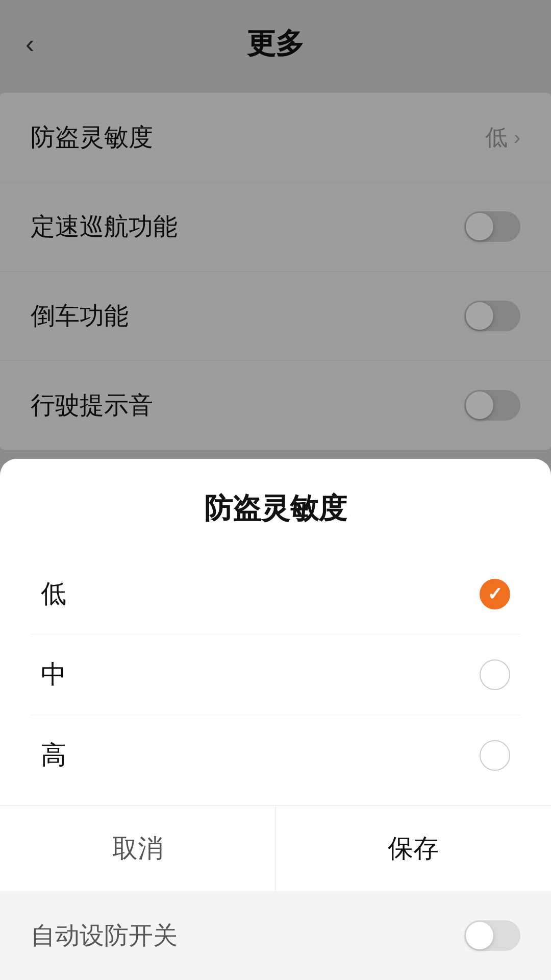 This screenshot has height=980, width=551. What do you see at coordinates (54, 594) in the screenshot?
I see `option-low-label: 低` at bounding box center [54, 594].